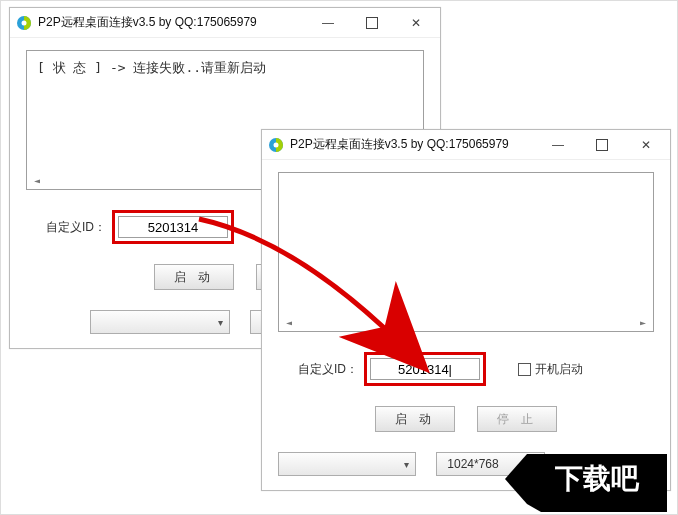 The image size is (678, 515). Describe the element at coordinates (472, 464) in the screenshot. I see `resolution-value: 1024*768` at that location.